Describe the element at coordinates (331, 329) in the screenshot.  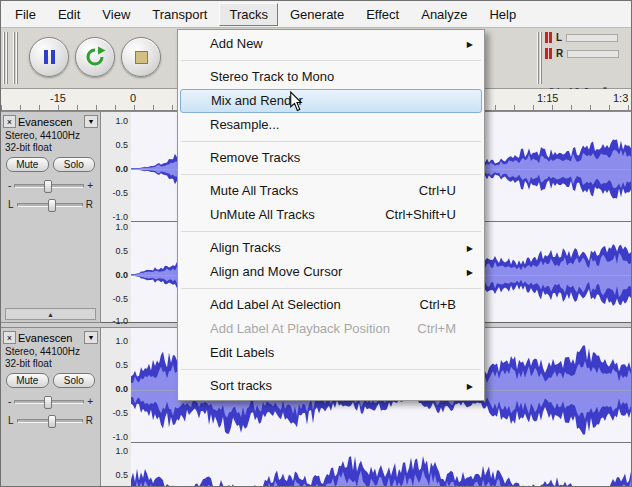
I see `menu-item-add-label-at-playback: Add Label At Playback Position Ctrl+M` at that location.